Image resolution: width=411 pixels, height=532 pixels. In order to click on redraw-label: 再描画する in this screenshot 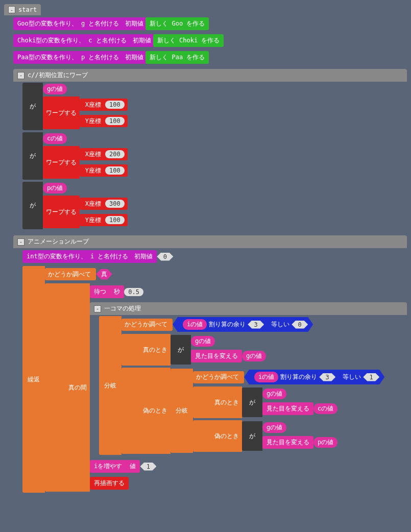, I will do `click(109, 483)`.